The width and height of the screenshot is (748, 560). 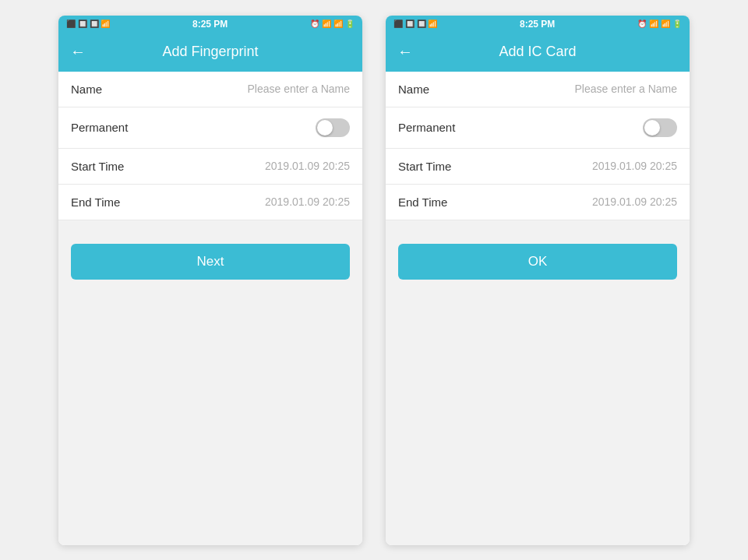 I want to click on status-left-2: ⬛ 🔲 🔲 📶, so click(x=415, y=23).